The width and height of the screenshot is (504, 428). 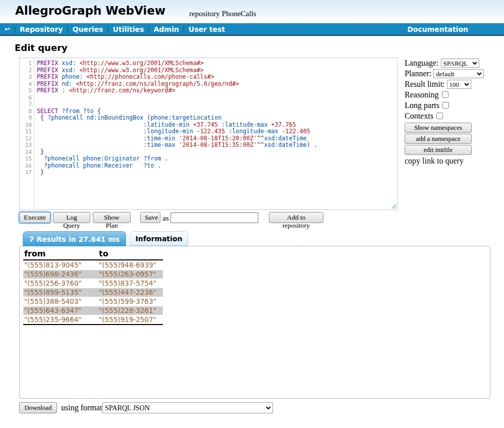 What do you see at coordinates (26, 166) in the screenshot?
I see `line-number: 16` at bounding box center [26, 166].